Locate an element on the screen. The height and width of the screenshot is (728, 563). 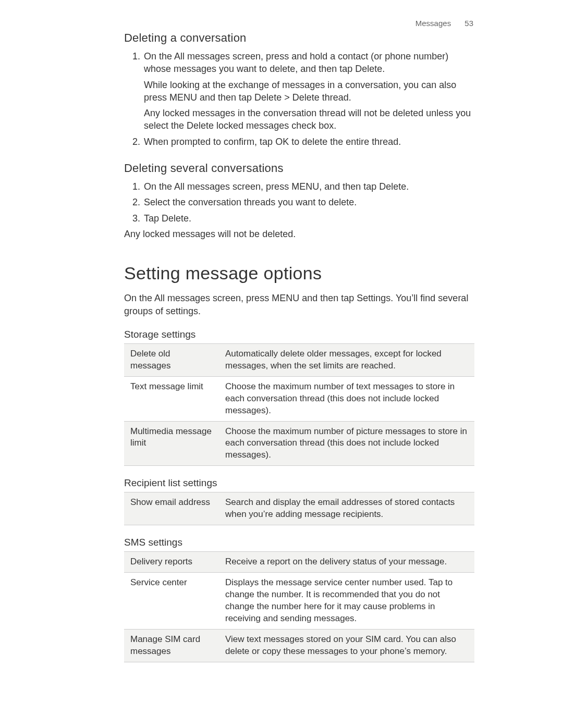
recipient-settings-table: Show email address Search and display th… is located at coordinates (299, 509).